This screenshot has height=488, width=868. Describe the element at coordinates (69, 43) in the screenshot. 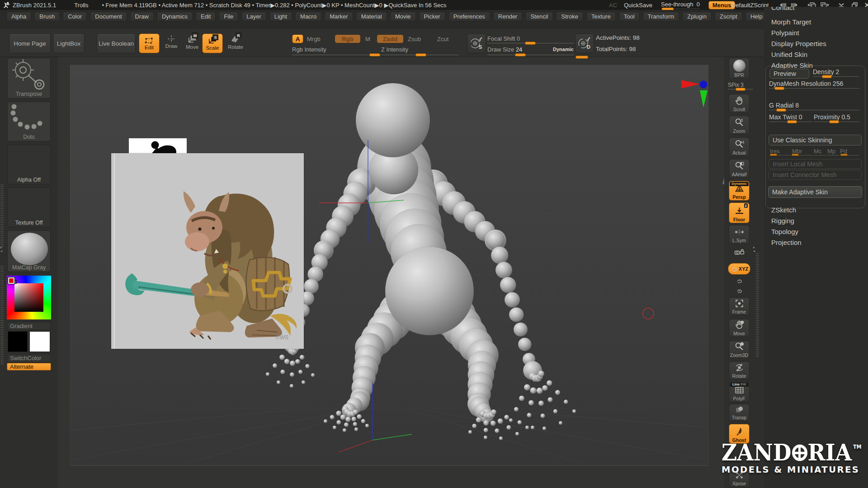

I see `lightbox-button: LightBox` at that location.